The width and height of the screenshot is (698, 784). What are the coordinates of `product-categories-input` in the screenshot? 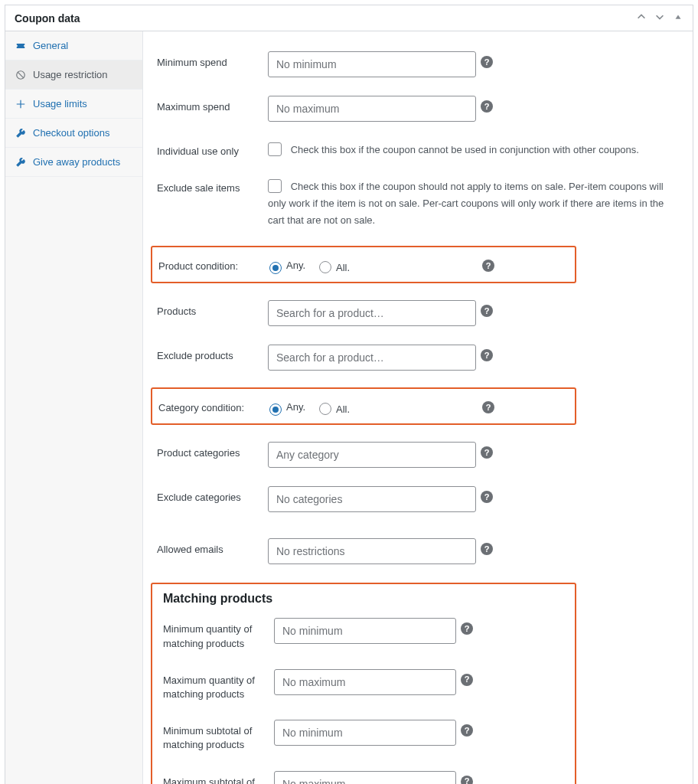 It's located at (372, 455).